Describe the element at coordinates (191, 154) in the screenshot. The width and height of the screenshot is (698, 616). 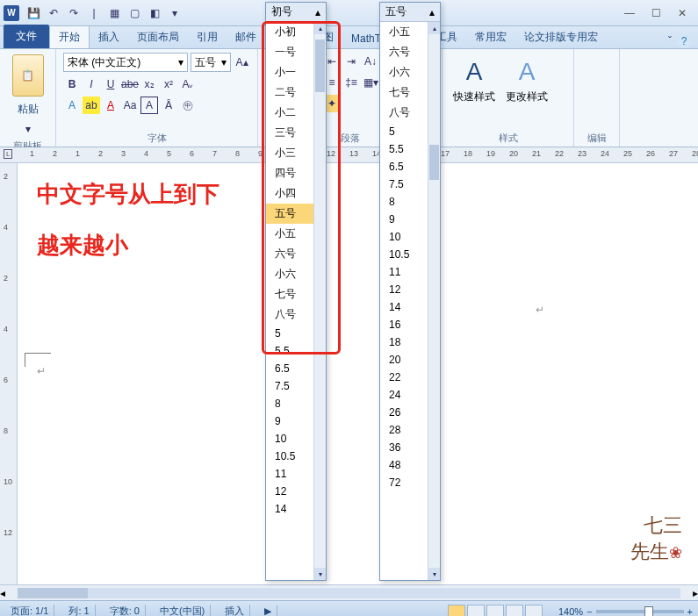
I see `ruler-tick: 6` at that location.